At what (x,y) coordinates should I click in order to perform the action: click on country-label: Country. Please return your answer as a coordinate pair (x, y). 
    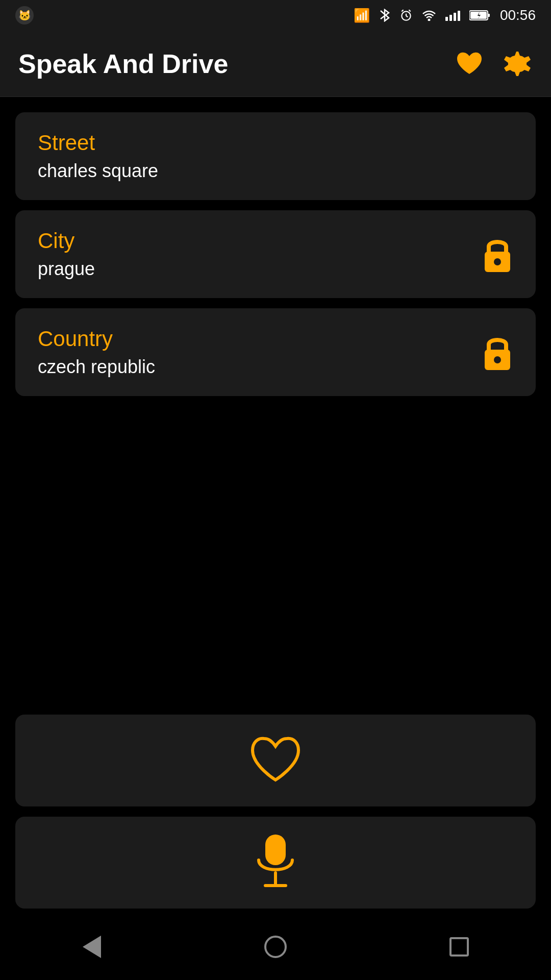
    Looking at the image, I should click on (96, 339).